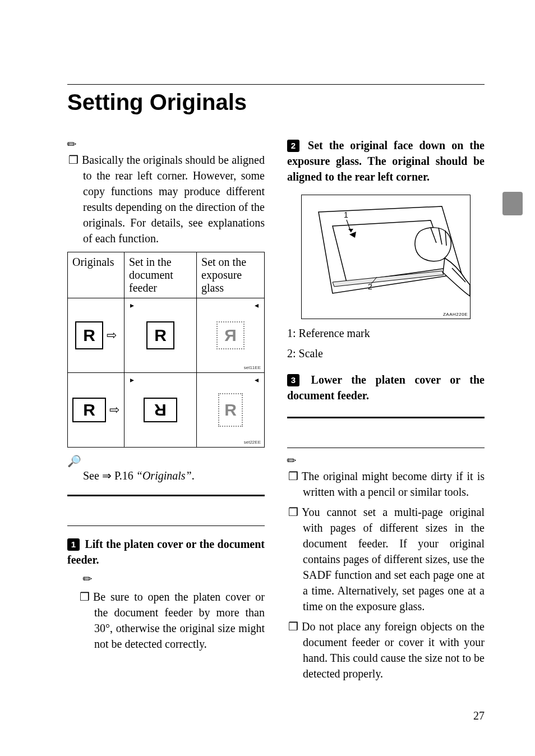 The width and height of the screenshot is (535, 756). What do you see at coordinates (166, 552) in the screenshot?
I see `step-1: 1 Lift the platen cover or the document …` at bounding box center [166, 552].